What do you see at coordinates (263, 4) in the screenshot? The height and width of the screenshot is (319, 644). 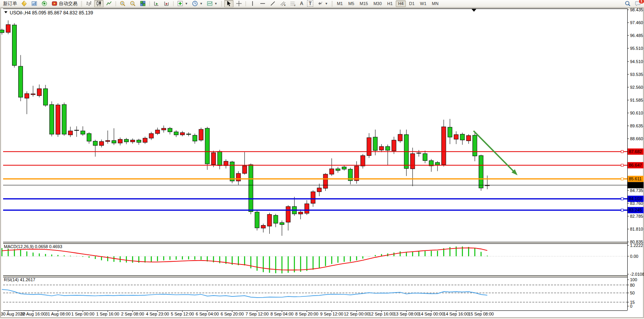 I see `horizontal-line-icon` at bounding box center [263, 4].